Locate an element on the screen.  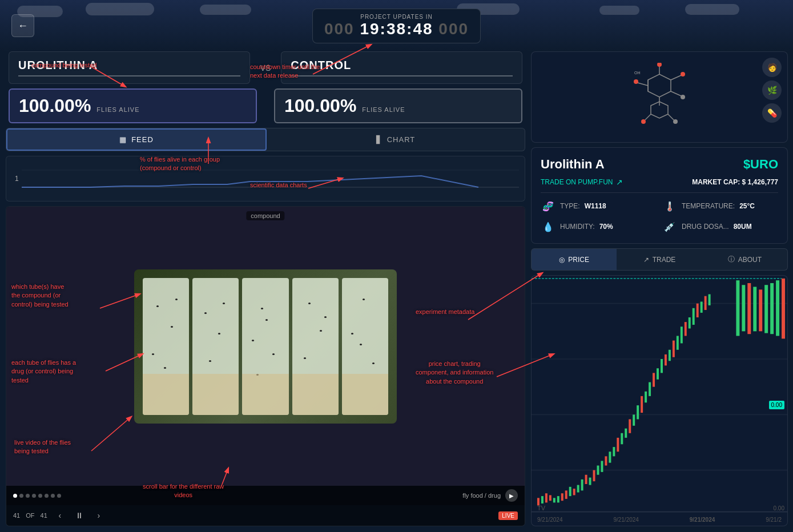
tab-about: ⓘ ABOUT is located at coordinates (744, 259).